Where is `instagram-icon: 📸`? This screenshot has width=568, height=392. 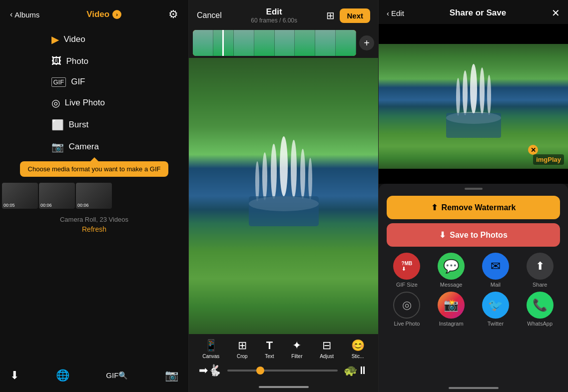
instagram-icon: 📸 is located at coordinates (451, 305).